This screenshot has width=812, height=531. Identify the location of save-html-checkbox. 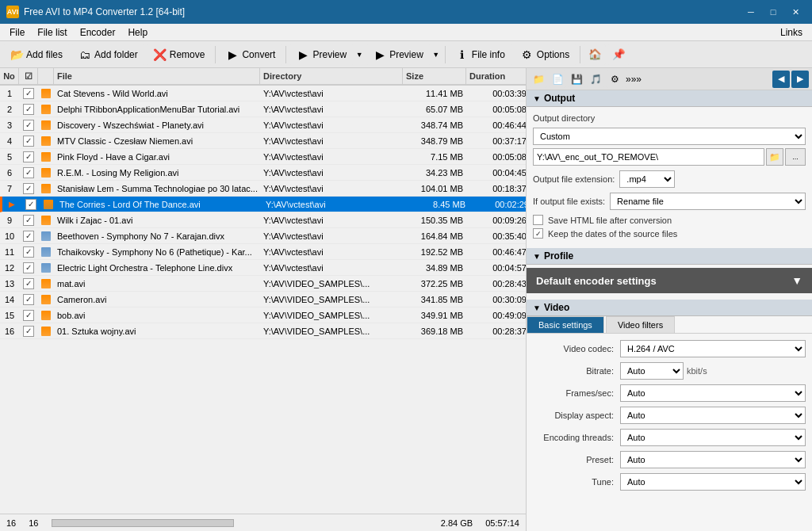
(538, 220).